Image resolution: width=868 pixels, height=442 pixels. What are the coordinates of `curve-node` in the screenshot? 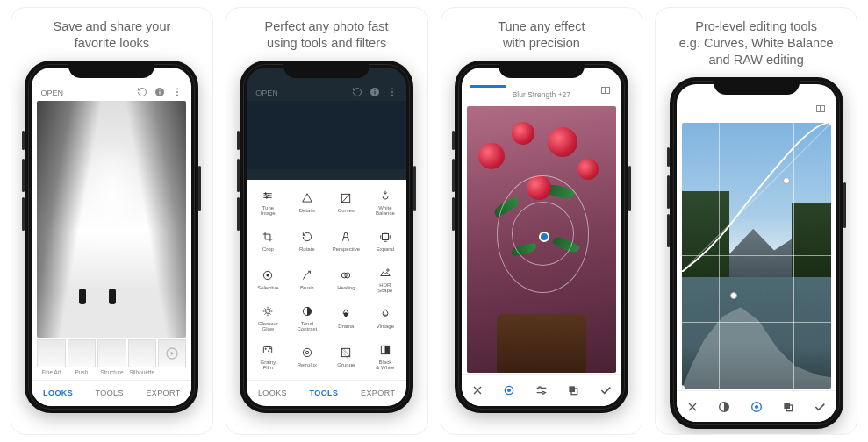 It's located at (786, 181).